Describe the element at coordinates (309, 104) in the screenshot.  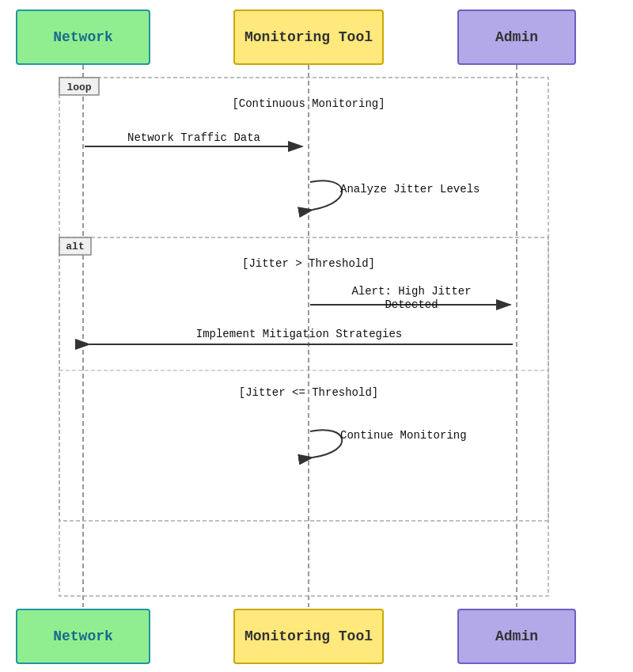
I see `svg-text: [Continuous Monitoring]` at that location.